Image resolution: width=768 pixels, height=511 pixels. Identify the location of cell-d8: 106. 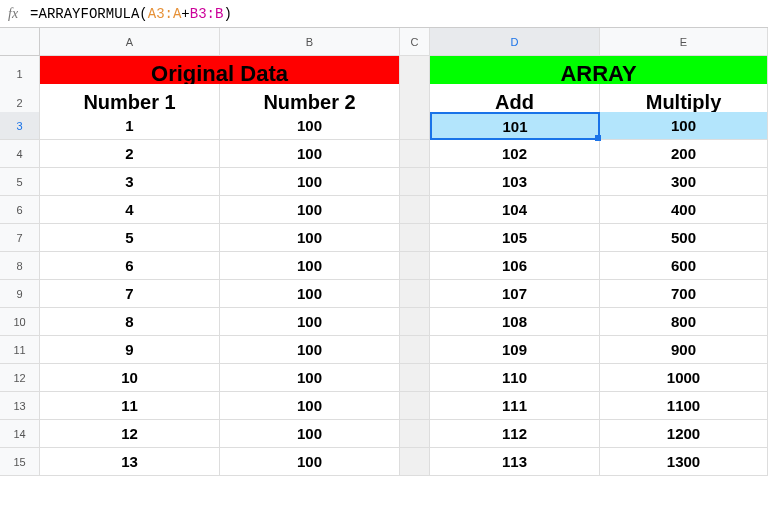
(515, 266).